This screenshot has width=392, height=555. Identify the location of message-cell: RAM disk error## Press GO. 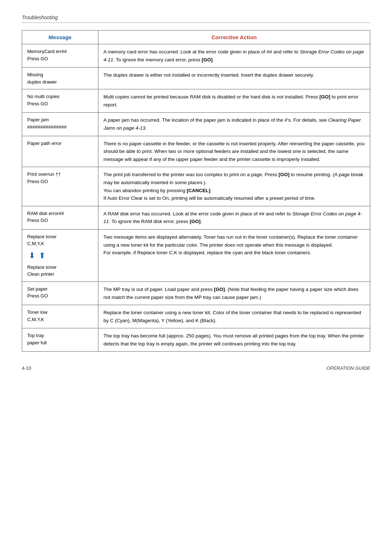
(60, 218).